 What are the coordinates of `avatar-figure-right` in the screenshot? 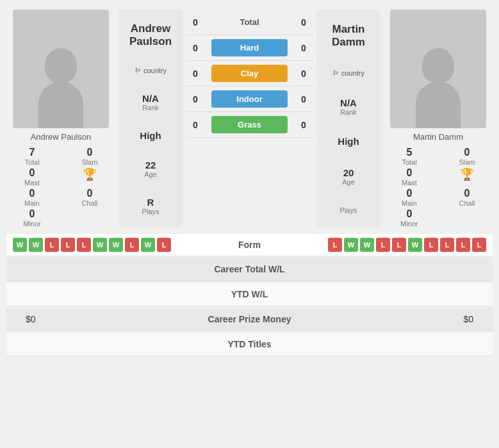 It's located at (438, 87).